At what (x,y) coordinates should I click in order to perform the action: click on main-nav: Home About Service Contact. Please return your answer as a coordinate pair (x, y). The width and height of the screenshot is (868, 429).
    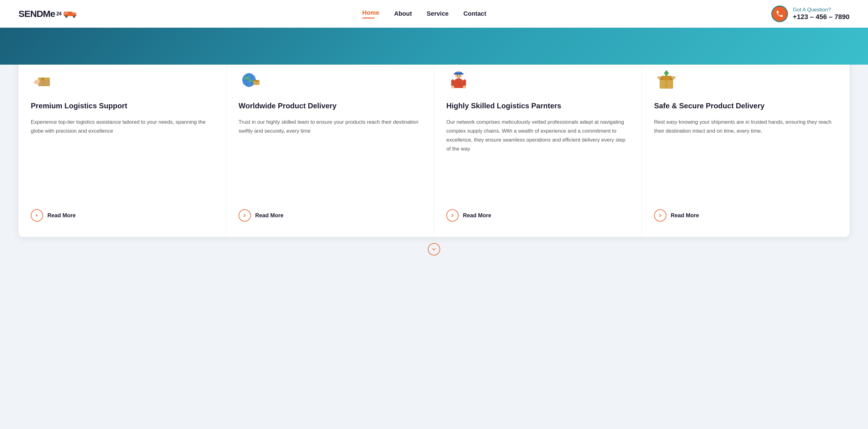
    Looking at the image, I should click on (424, 14).